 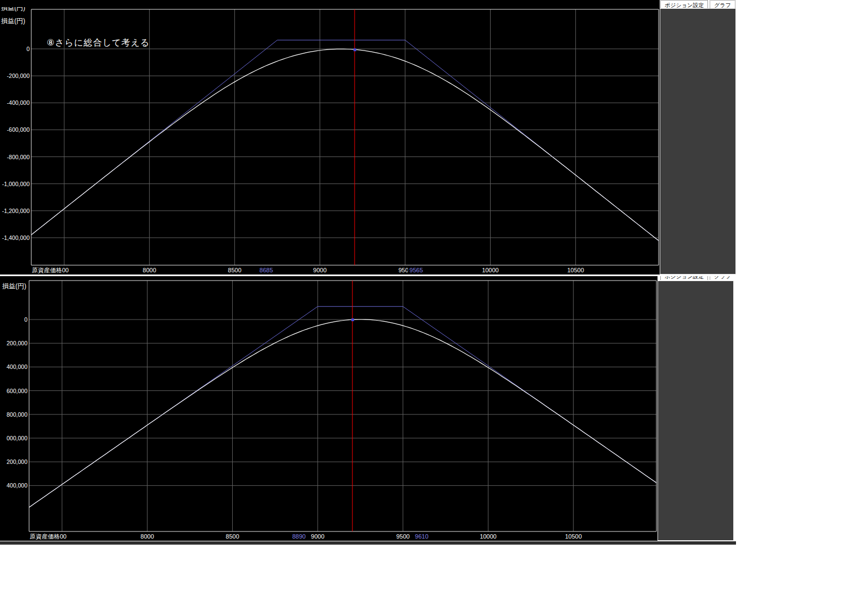 What do you see at coordinates (16, 211) in the screenshot?
I see `y-tick-label: -1,200,000` at bounding box center [16, 211].